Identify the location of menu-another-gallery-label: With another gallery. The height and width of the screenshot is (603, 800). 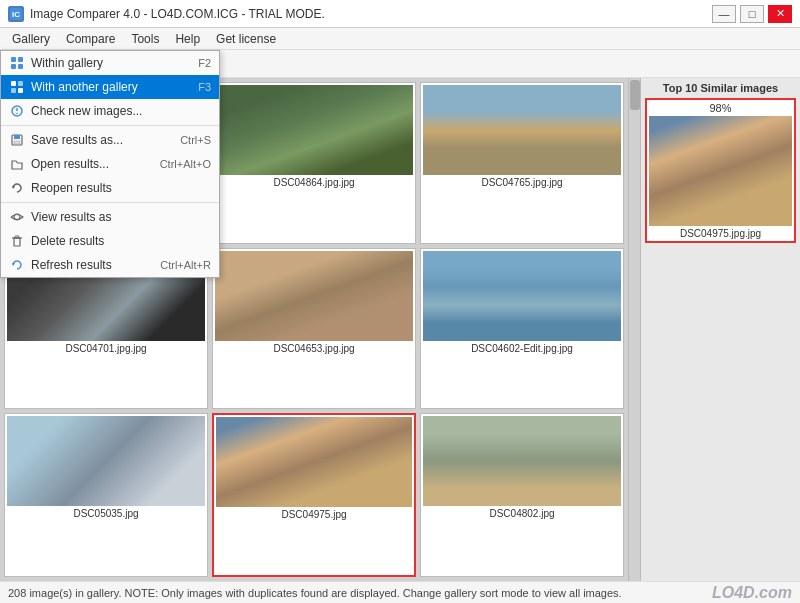
(84, 87).